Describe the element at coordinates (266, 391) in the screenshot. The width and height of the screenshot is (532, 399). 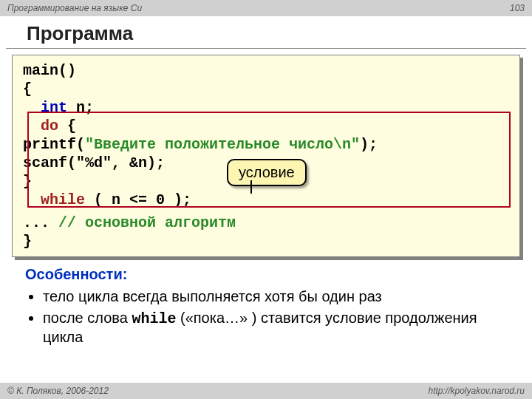
I see `bottom-bar: © К. Поляков, 2006-2012 http://kpolyakov…` at that location.